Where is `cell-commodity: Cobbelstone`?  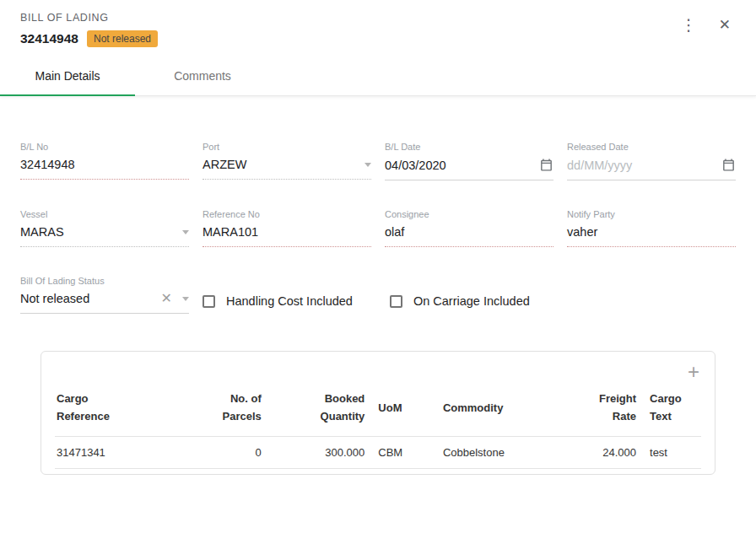 cell-commodity: Cobbelstone is located at coordinates (505, 452).